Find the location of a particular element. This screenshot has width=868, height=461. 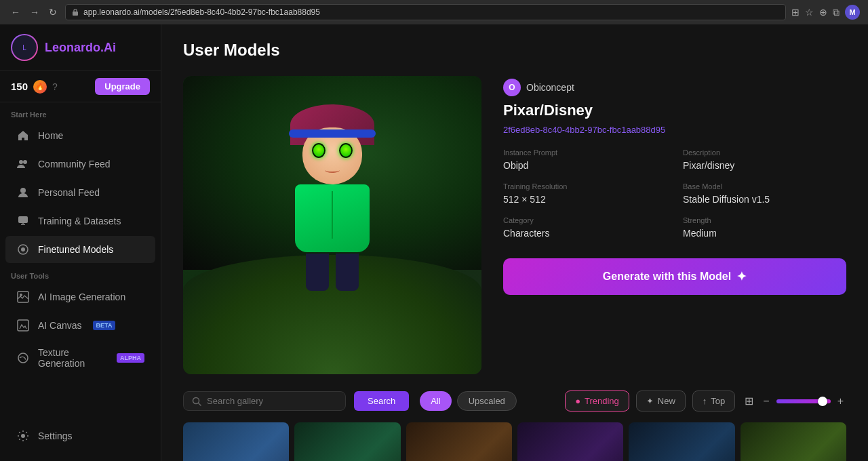

sidebar-item-personal-feed: Personal Feed is located at coordinates (80, 193).